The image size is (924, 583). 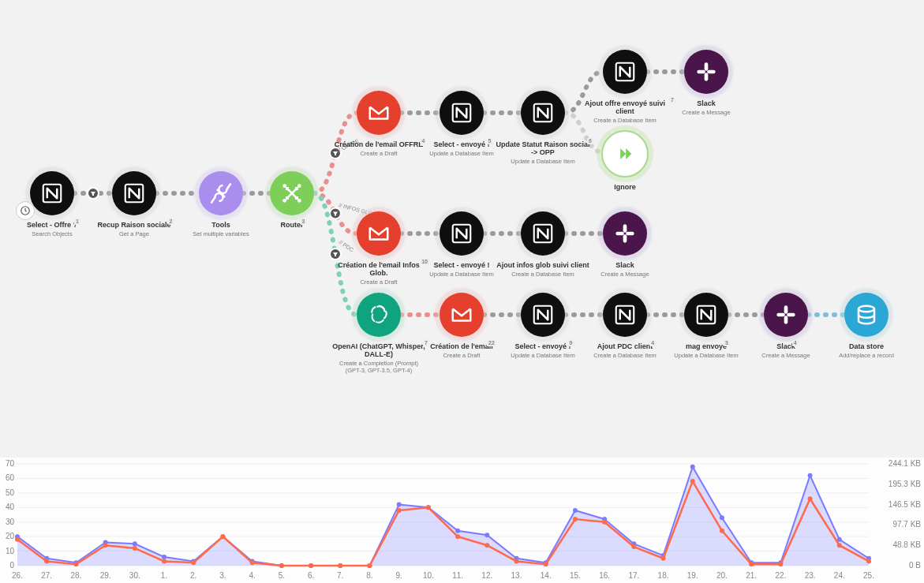 What do you see at coordinates (311, 576) in the screenshot?
I see `x-tick: 6.` at bounding box center [311, 576].